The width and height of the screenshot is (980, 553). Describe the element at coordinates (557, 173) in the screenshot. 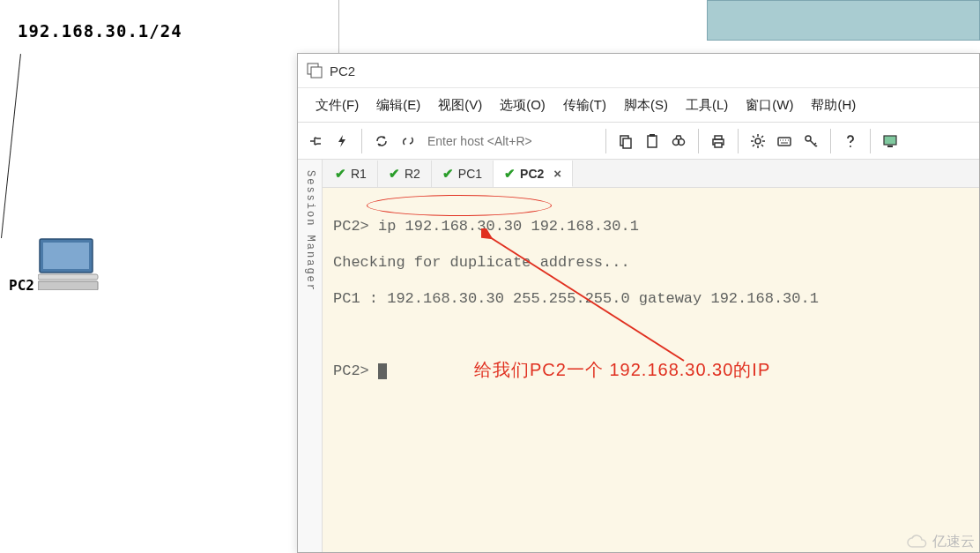

I see `close-tab-button: ×` at that location.